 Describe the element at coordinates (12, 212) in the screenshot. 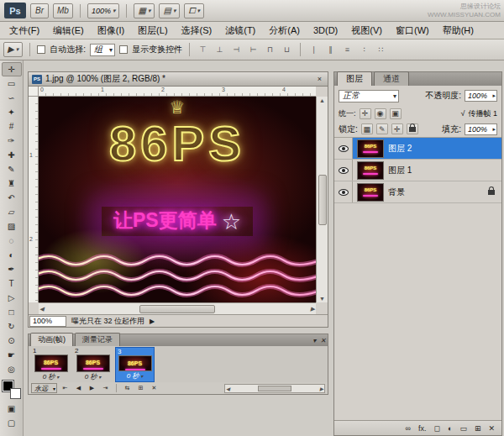

I see `eraser-tool: ▱` at that location.